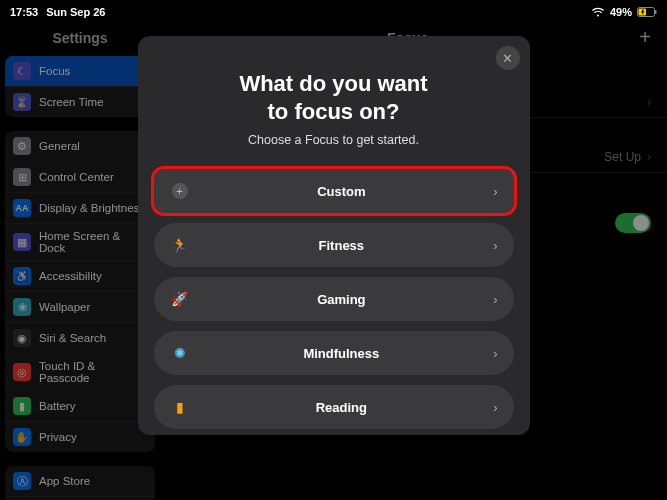 This screenshot has width=667, height=500. Describe the element at coordinates (647, 12) in the screenshot. I see `battery-icon` at that location.